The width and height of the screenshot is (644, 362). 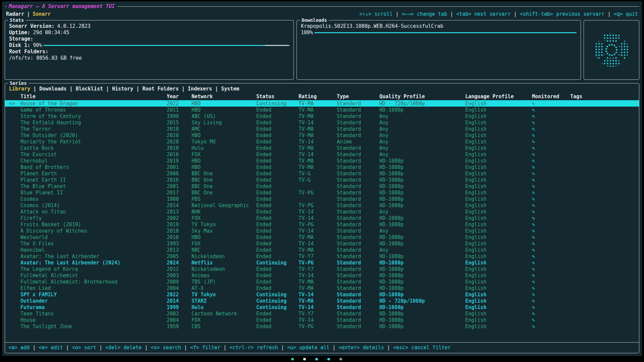 What do you see at coordinates (322, 199) in the screenshot?
I see `table-row: Cosmos 1980 PBS Ended Standard HD-1080p …` at bounding box center [322, 199].